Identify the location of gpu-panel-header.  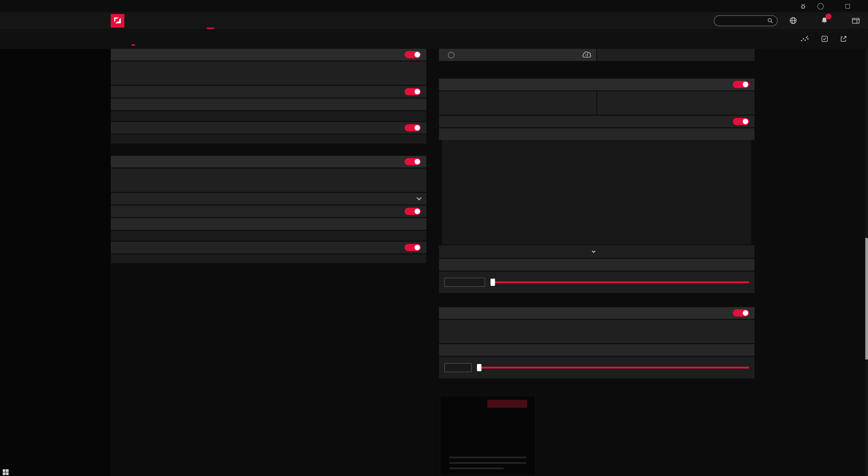
(269, 55).